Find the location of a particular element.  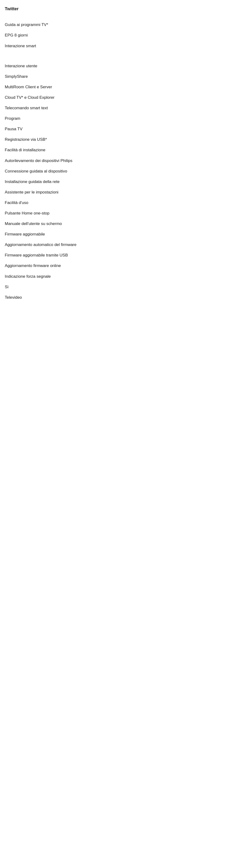

list-item-interazione-utente: Interazione utente is located at coordinates (115, 66).